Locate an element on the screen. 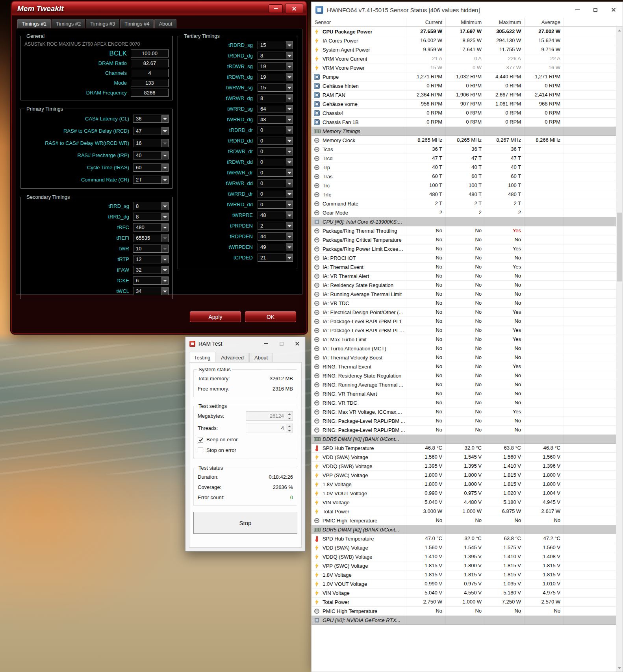 Image resolution: width=623 pixels, height=672 pixels. sensor-row: Trc 100 T 100 T 100 T is located at coordinates (464, 186).